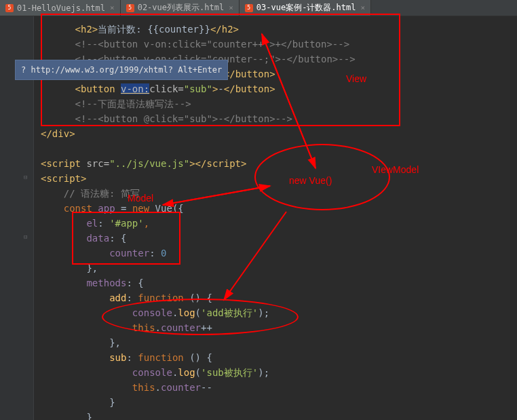 This screenshot has width=517, height=420. What do you see at coordinates (121, 70) in the screenshot?
I see `xml-namespace-tooltip: ? http://www.w3.org/1999/xhtml? Alt+Ente…` at bounding box center [121, 70].